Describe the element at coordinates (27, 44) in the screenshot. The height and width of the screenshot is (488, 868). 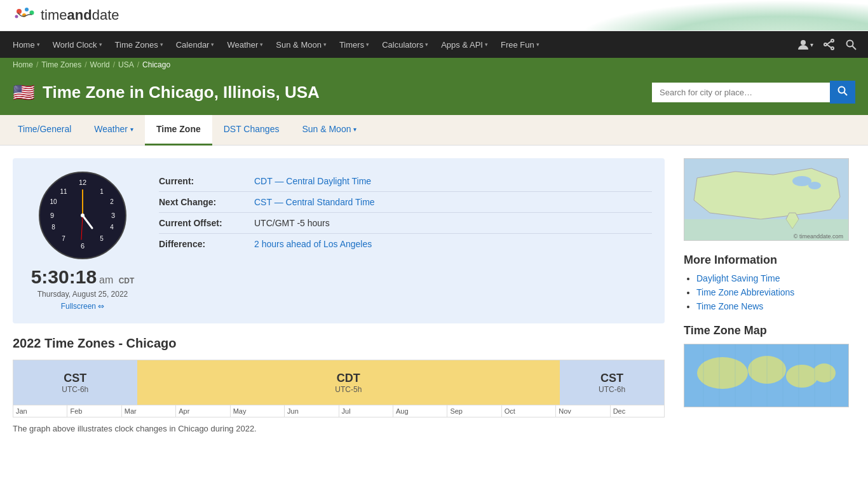
I see `nav-home: Home ▾` at that location.